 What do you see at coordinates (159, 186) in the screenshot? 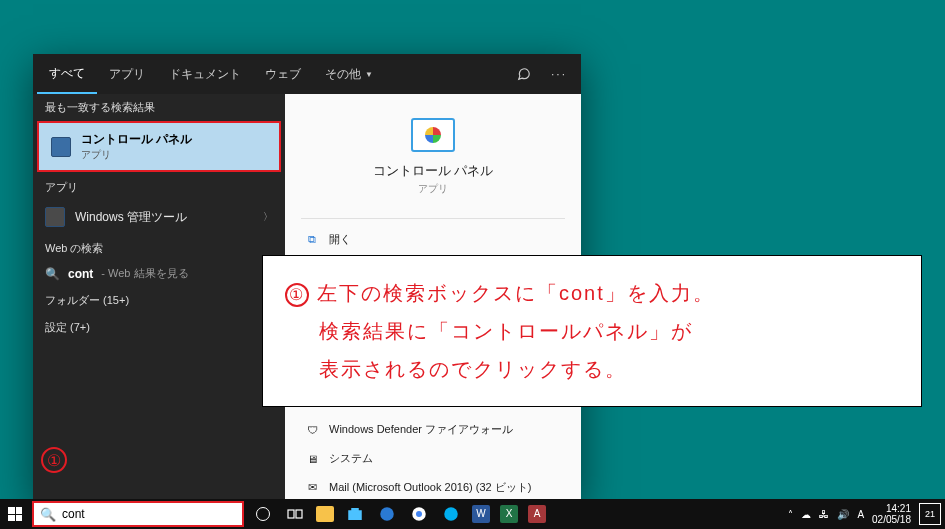
I see `apps-section-label: アプリ` at bounding box center [159, 186].